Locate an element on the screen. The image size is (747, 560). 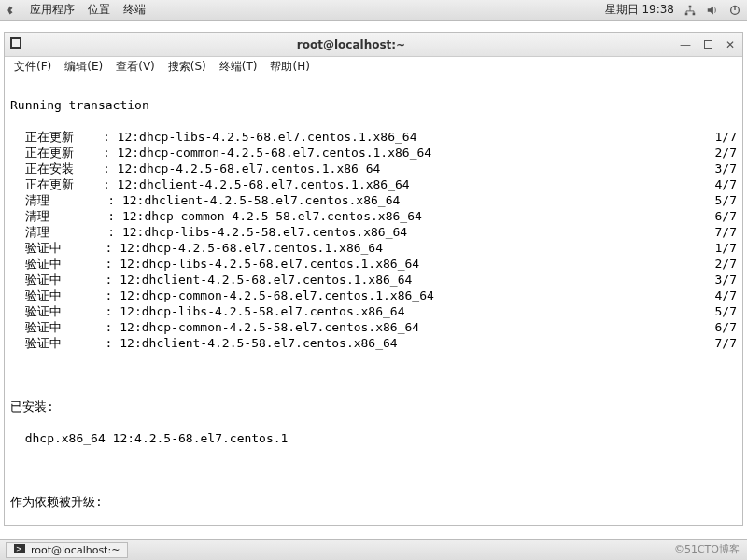
term-line: 验证中 : 12:dhcp-common-4.2.5-68.el7.centos… is located at coordinates (374, 295).